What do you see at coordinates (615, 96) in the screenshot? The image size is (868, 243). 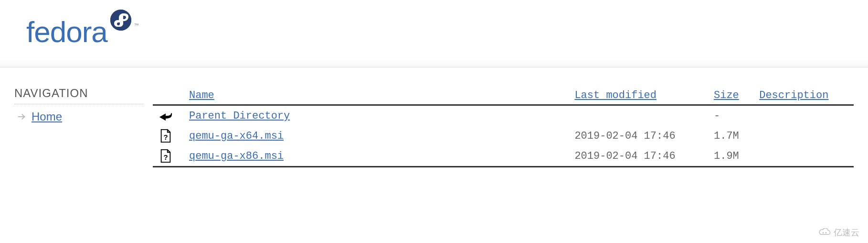 I see `sort-last-modified: Last modified` at bounding box center [615, 96].